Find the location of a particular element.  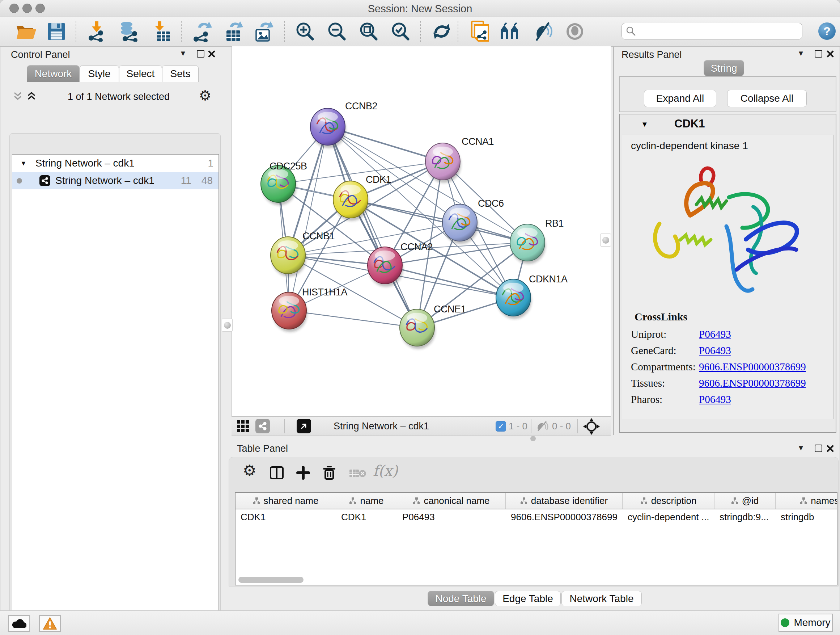

network-row: String Network – cdk1 11 48 is located at coordinates (115, 181).